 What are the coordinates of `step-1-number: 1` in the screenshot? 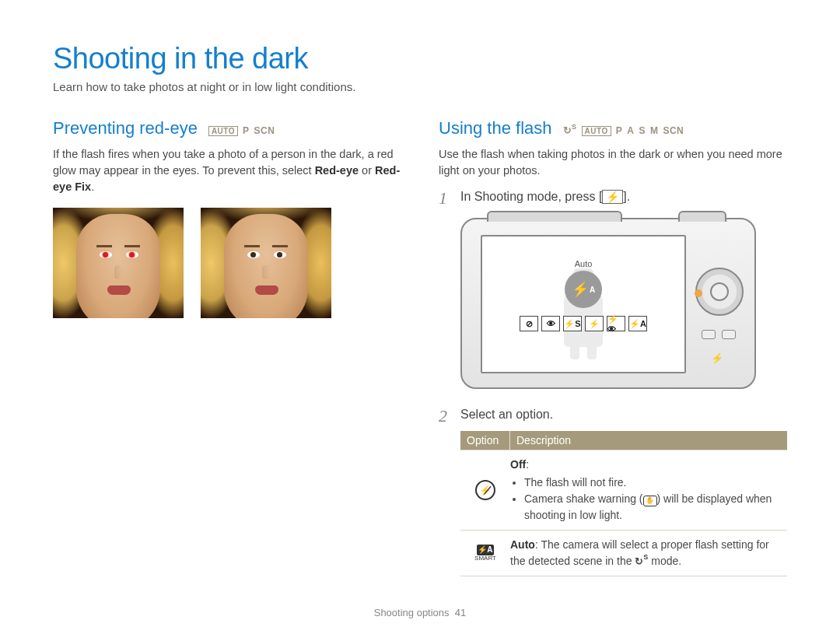 It's located at (446, 198).